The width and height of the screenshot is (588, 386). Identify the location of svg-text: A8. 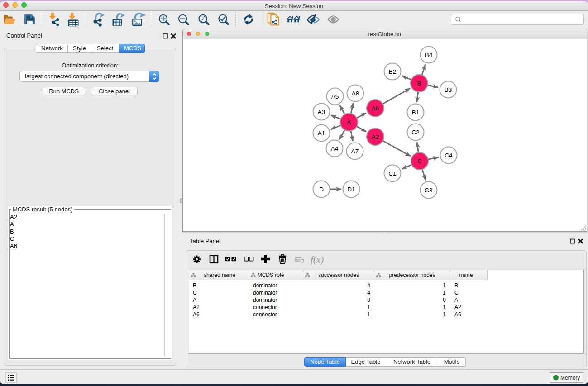
(356, 93).